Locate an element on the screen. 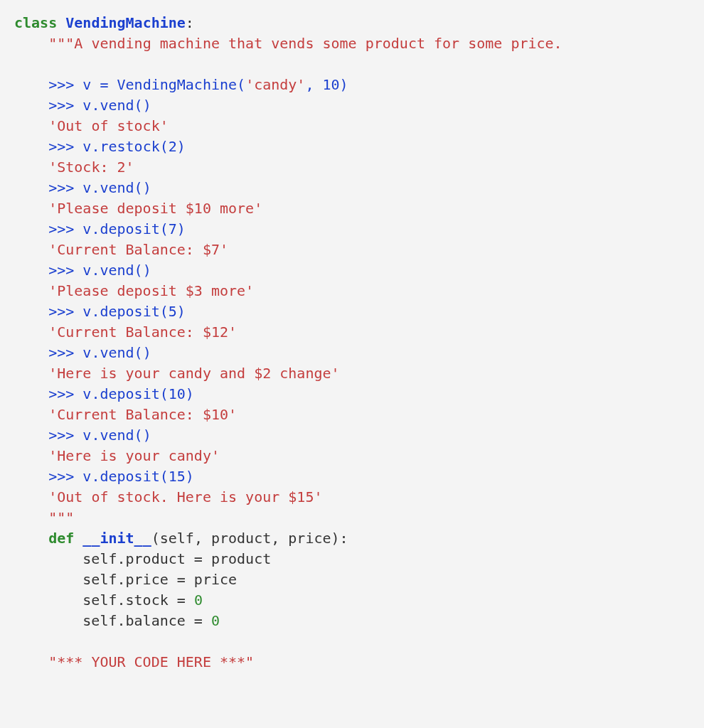  doctest-output: 'Here is your candy' is located at coordinates (134, 456).